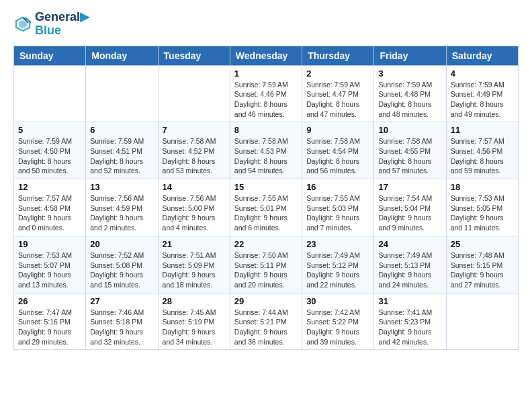 This screenshot has width=532, height=411. I want to click on day-info: Sunrise: 7:57 AM Sunset: 4:56 PM Dayligh…, so click(482, 156).